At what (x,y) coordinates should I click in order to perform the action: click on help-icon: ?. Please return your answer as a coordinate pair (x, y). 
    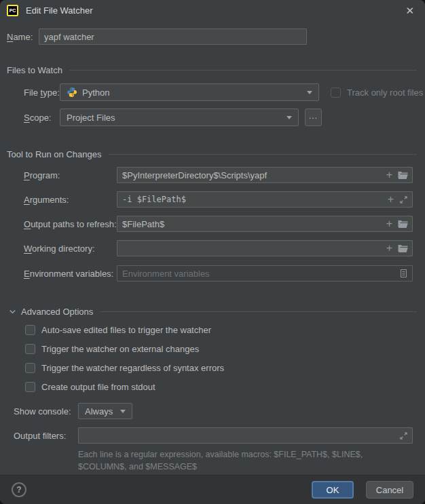
    Looking at the image, I should click on (19, 490).